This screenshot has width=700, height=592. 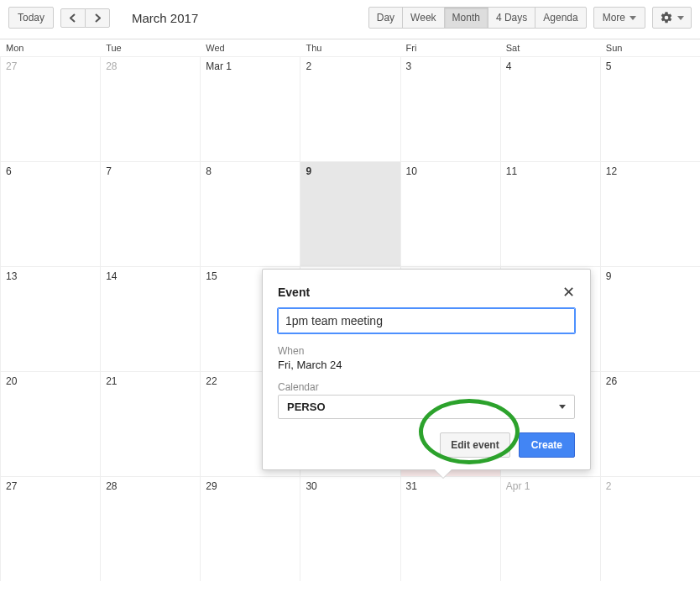 I want to click on when-value: Fri, March 24, so click(x=426, y=364).